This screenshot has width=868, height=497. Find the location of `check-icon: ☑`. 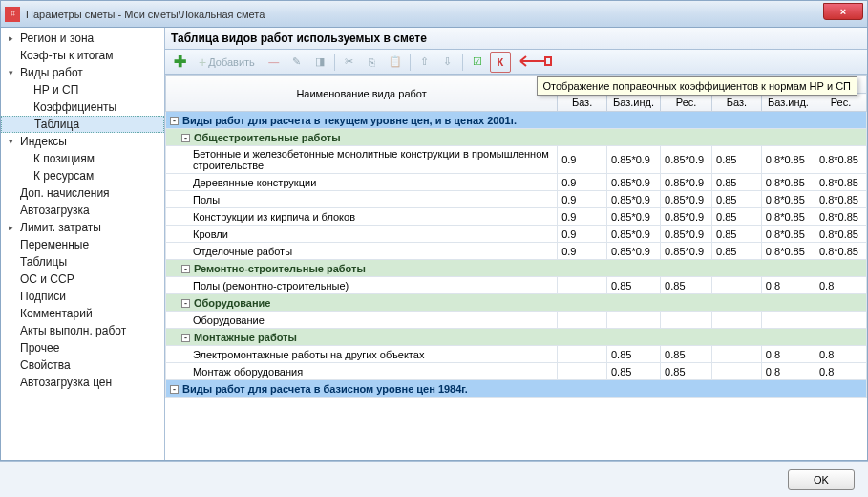

check-icon: ☑ is located at coordinates (477, 62).